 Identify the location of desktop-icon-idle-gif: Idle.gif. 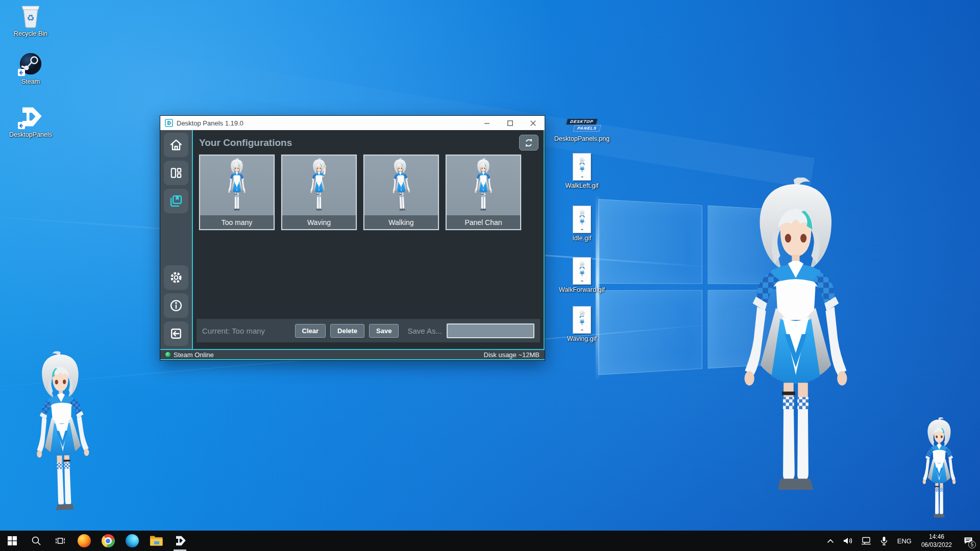
(582, 223).